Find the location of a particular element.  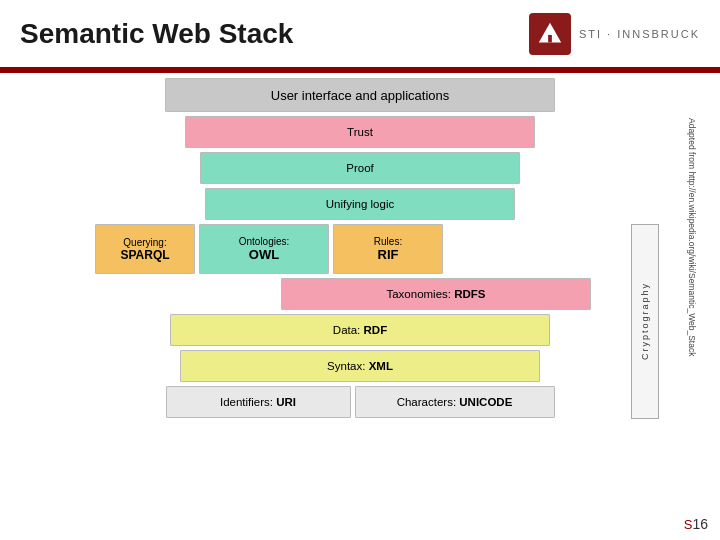

proof-layer: Proof is located at coordinates (360, 168).